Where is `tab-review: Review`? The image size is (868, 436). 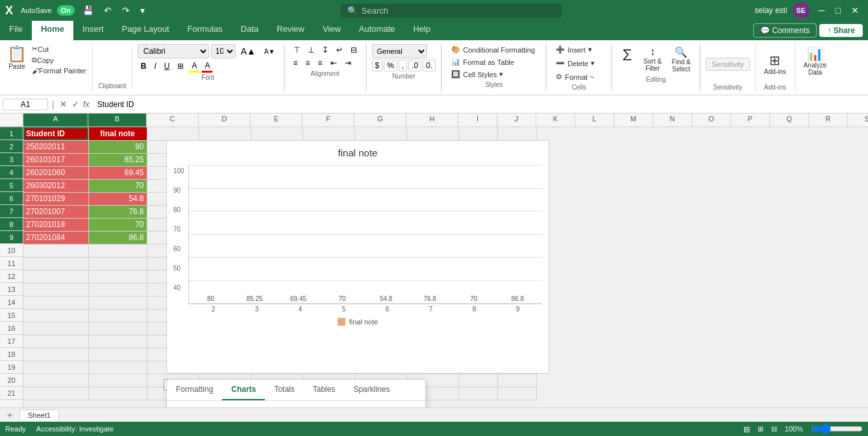
tab-review: Review is located at coordinates (291, 30).